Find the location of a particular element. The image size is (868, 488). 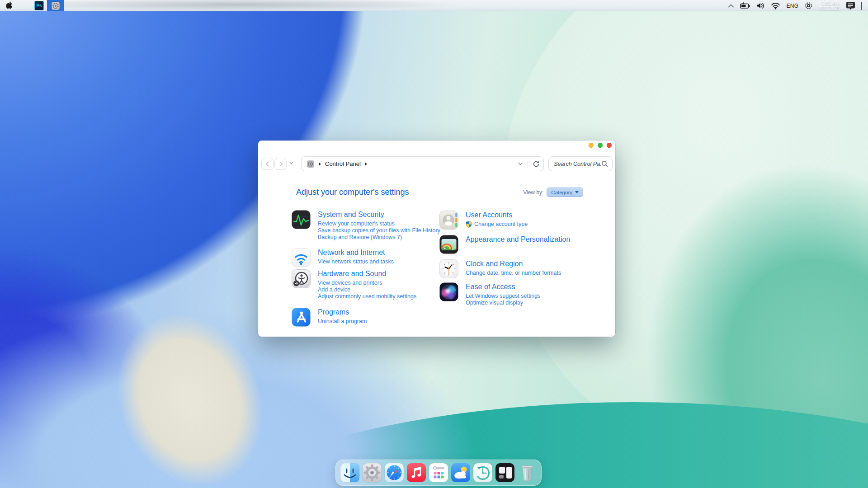

control-panel-icon is located at coordinates (311, 164).